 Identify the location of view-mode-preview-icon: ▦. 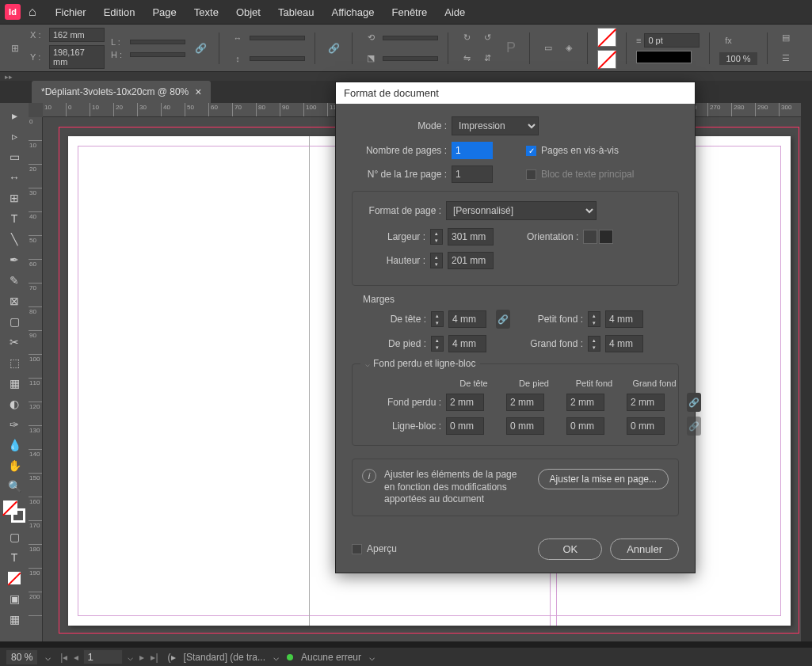
(14, 619).